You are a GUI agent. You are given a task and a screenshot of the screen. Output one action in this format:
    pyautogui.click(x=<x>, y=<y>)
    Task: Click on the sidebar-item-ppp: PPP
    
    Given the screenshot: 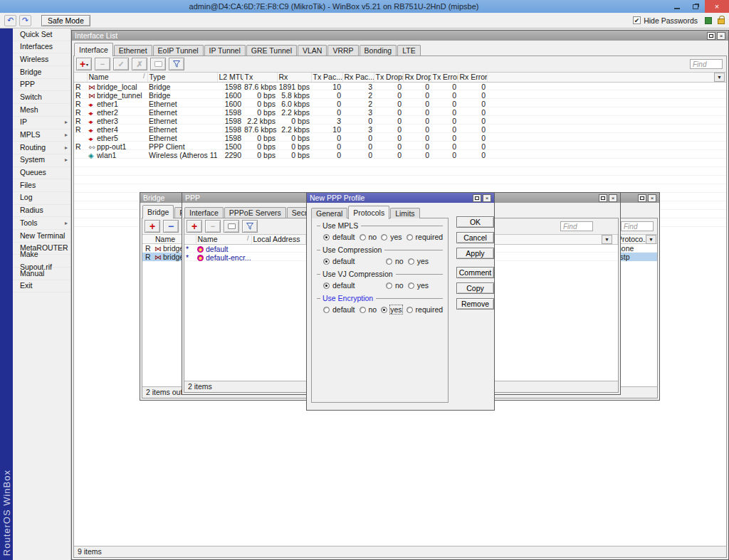 What is the action you would take?
    pyautogui.click(x=41, y=85)
    